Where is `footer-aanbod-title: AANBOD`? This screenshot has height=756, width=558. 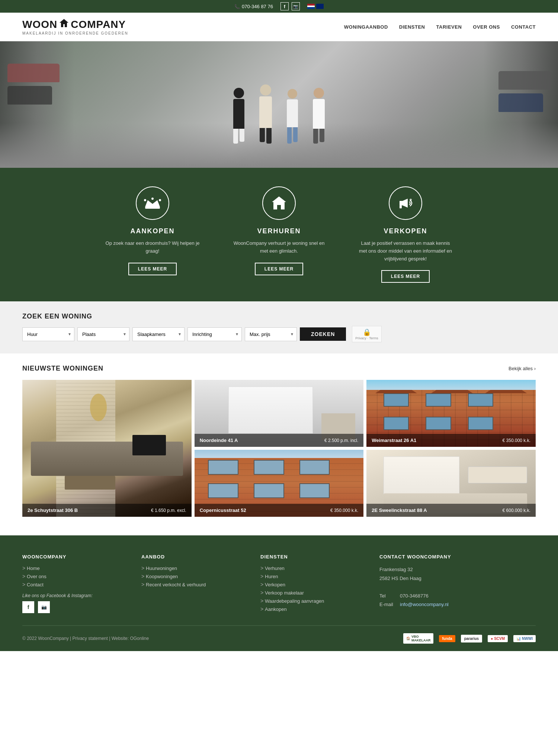 footer-aanbod-title: AANBOD is located at coordinates (193, 557).